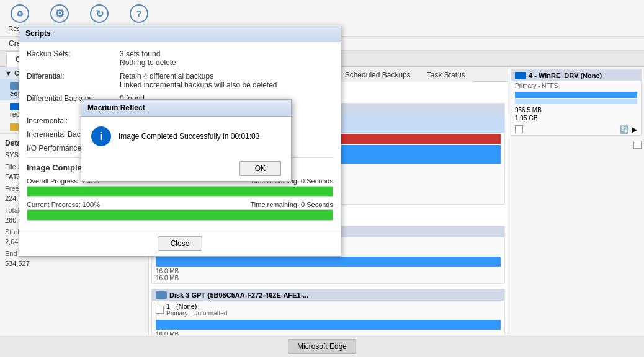 This screenshot has height=357, width=644. I want to click on current-progress-container: Current Progress: 100% Time remaining: 0…, so click(180, 211).